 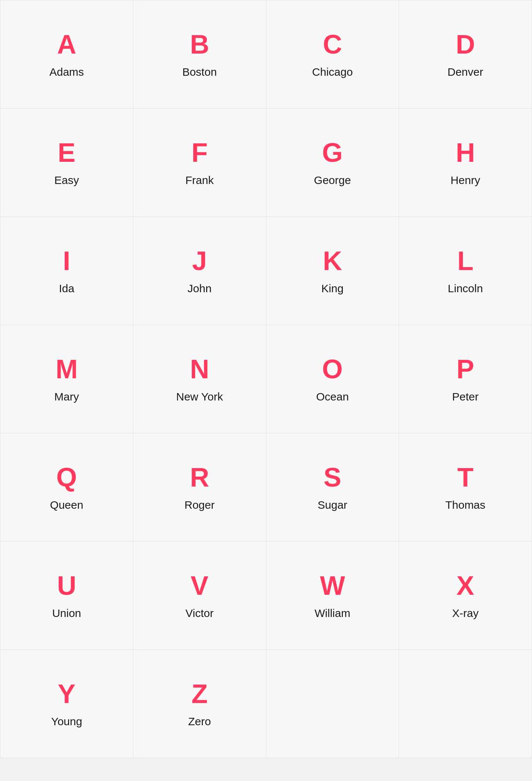 What do you see at coordinates (200, 44) in the screenshot?
I see `letter-b: B` at bounding box center [200, 44].